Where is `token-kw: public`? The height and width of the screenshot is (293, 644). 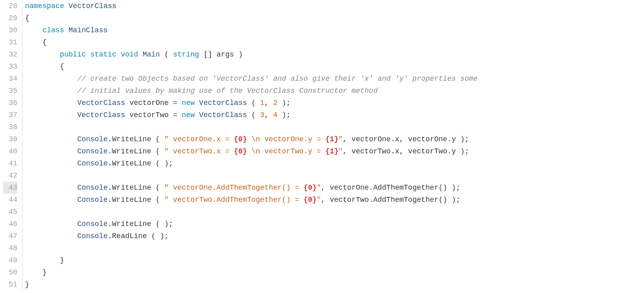
token-kw: public is located at coordinates (73, 54).